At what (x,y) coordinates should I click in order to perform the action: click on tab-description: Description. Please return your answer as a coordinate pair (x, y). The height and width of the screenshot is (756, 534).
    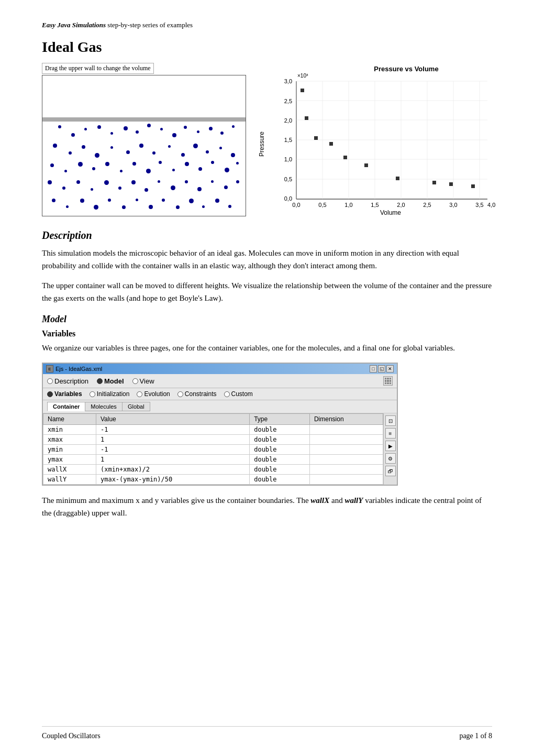
    Looking at the image, I should click on (68, 381).